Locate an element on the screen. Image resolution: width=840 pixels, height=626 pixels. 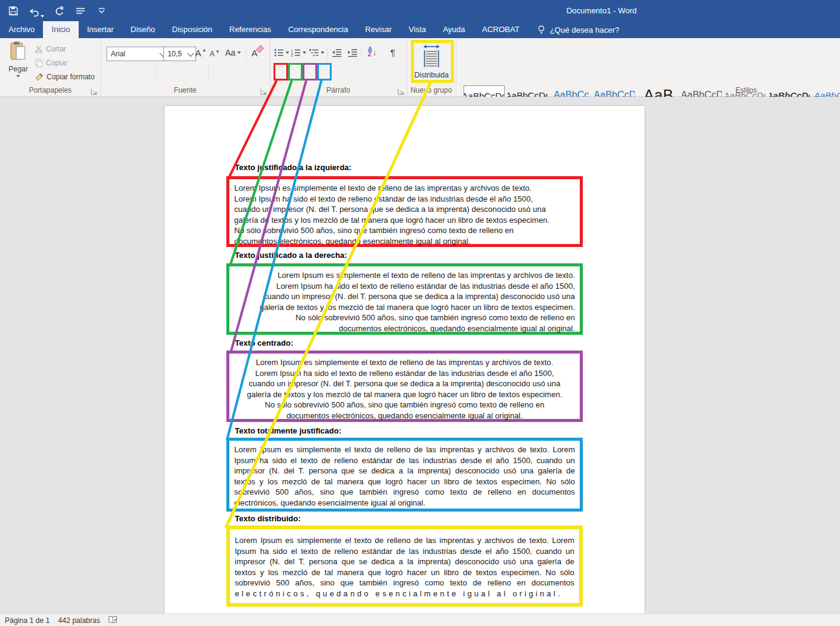
section-box-left: Lorem Ipsum es simplemente el texto de r… is located at coordinates (404, 212).